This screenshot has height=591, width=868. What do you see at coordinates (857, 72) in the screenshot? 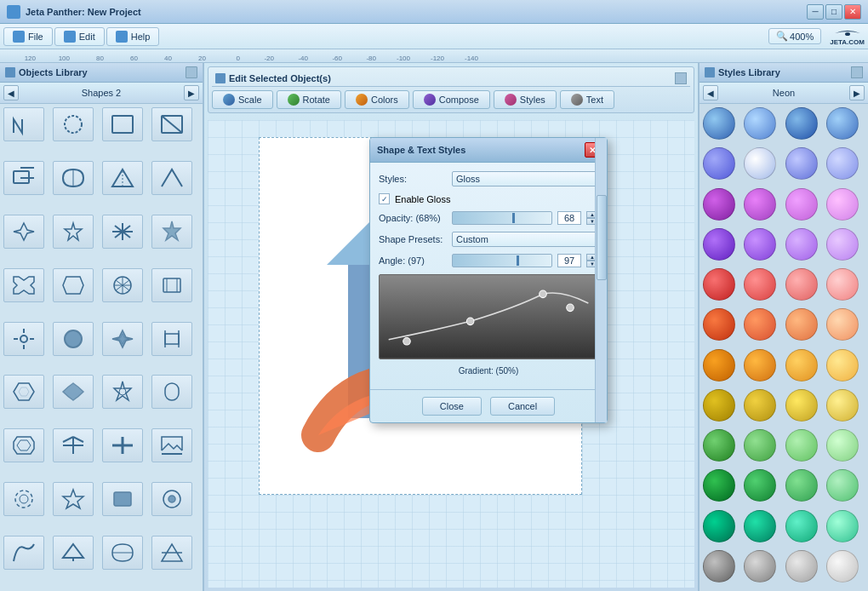
I see `styles-library-collapse` at bounding box center [857, 72].